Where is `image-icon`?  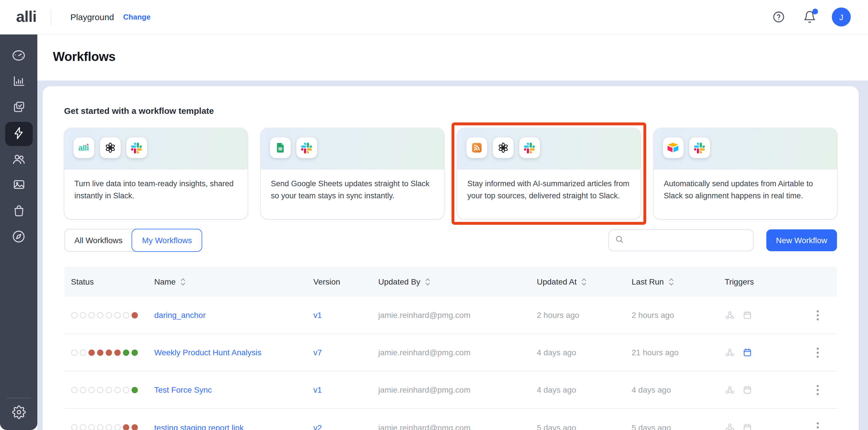
image-icon is located at coordinates (19, 185).